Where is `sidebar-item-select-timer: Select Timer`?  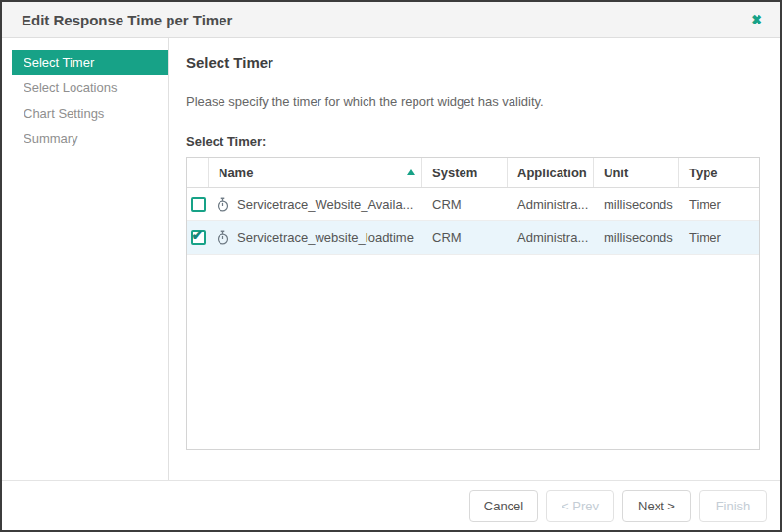 sidebar-item-select-timer: Select Timer is located at coordinates (90, 63).